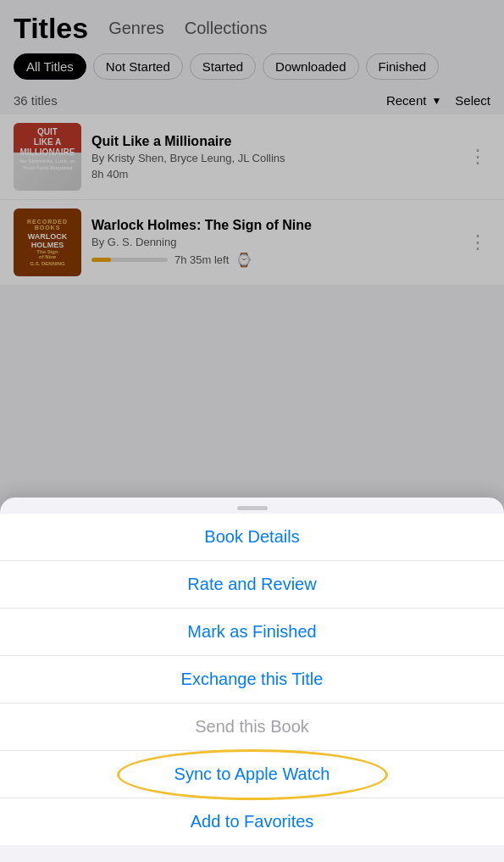  I want to click on sheet-handle, so click(252, 509).